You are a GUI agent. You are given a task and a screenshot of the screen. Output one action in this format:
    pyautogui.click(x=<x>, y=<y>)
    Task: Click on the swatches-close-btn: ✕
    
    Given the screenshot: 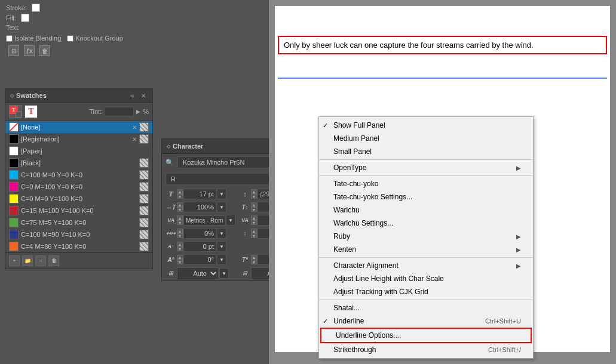 What is the action you would take?
    pyautogui.click(x=143, y=95)
    